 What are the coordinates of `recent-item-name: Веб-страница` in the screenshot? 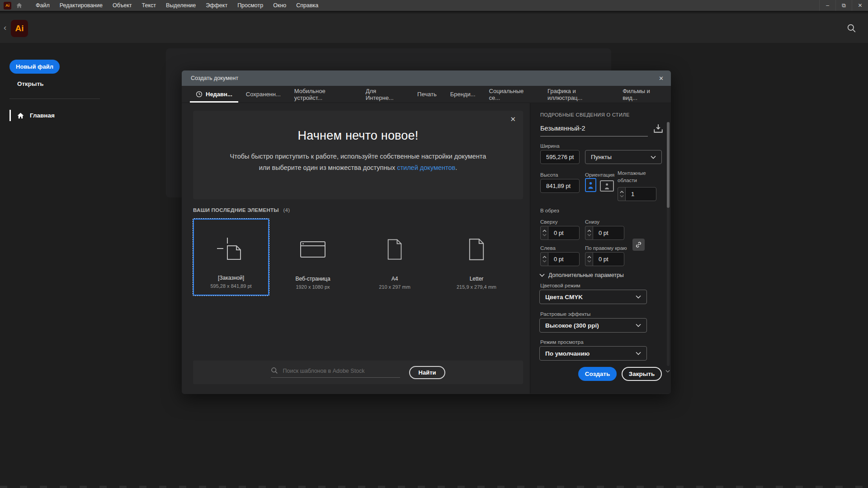 It's located at (313, 279).